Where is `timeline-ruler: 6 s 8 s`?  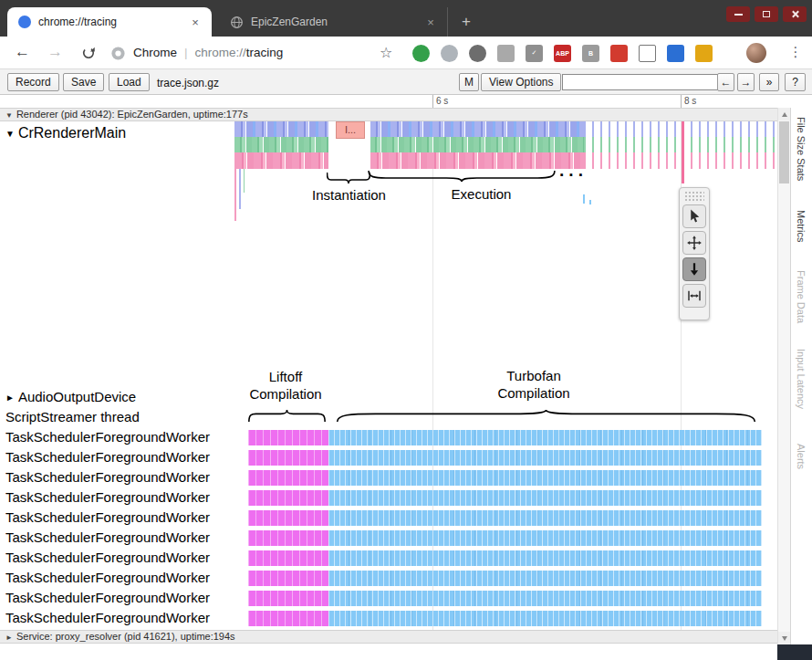 timeline-ruler: 6 s 8 s is located at coordinates (389, 101).